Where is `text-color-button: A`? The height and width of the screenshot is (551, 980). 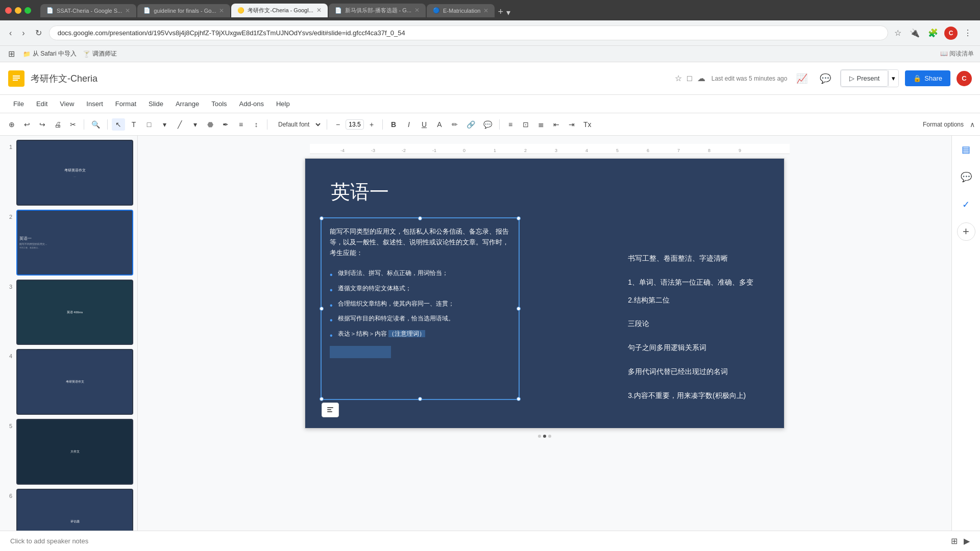
text-color-button: A is located at coordinates (439, 124).